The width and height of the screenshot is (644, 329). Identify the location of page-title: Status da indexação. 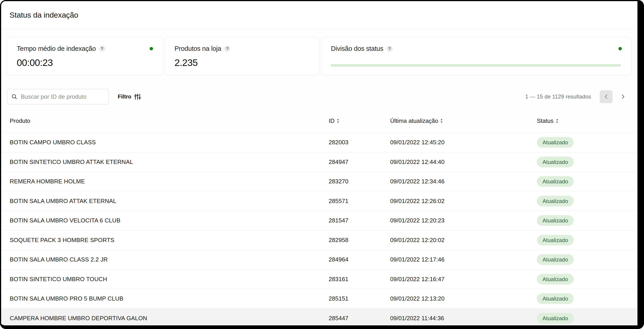
(44, 15).